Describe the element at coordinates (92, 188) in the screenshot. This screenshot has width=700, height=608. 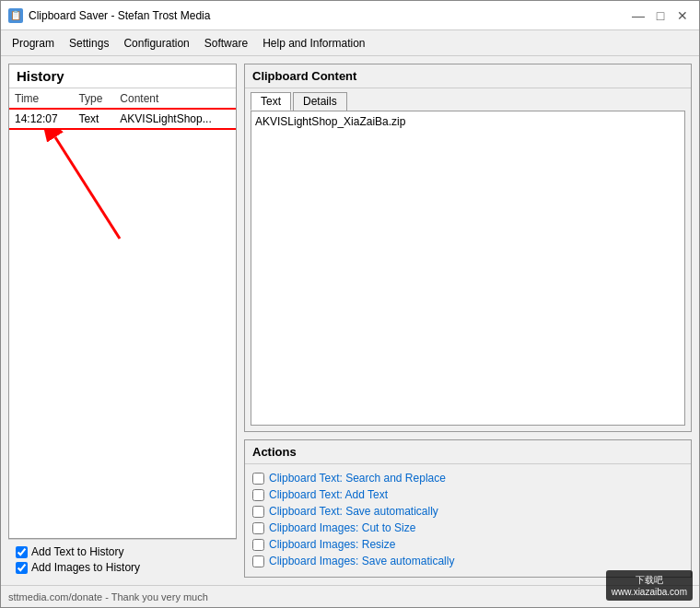
I see `red-arrow-svg` at that location.